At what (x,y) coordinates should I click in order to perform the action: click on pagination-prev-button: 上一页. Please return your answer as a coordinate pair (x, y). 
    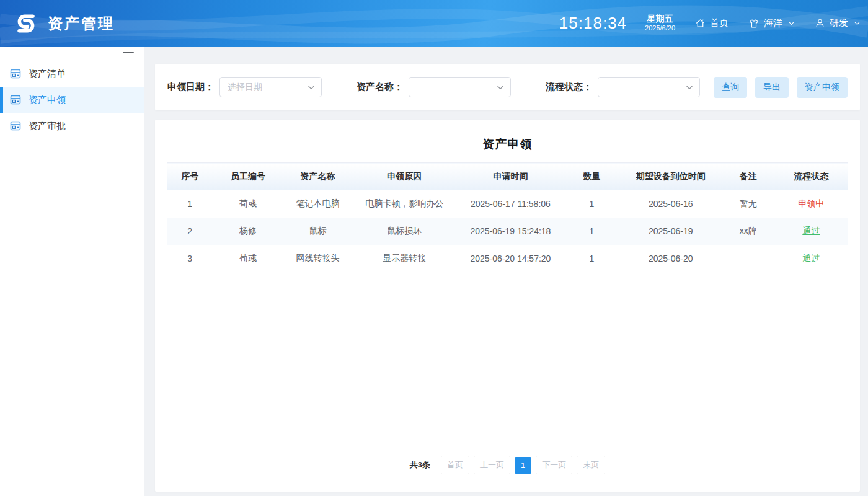
    Looking at the image, I should click on (492, 465).